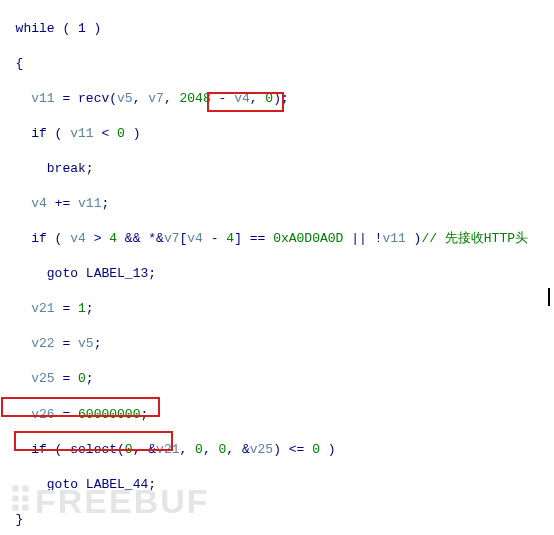  I want to click on call-recv: recv, so click(94, 98).